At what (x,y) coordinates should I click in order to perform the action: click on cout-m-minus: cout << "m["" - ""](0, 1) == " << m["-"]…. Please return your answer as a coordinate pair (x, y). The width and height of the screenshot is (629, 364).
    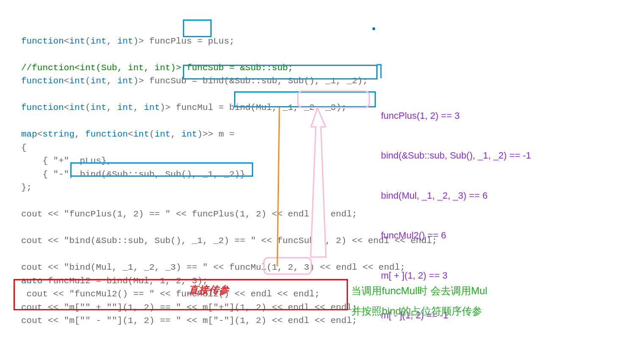
    Looking at the image, I should click on (189, 320).